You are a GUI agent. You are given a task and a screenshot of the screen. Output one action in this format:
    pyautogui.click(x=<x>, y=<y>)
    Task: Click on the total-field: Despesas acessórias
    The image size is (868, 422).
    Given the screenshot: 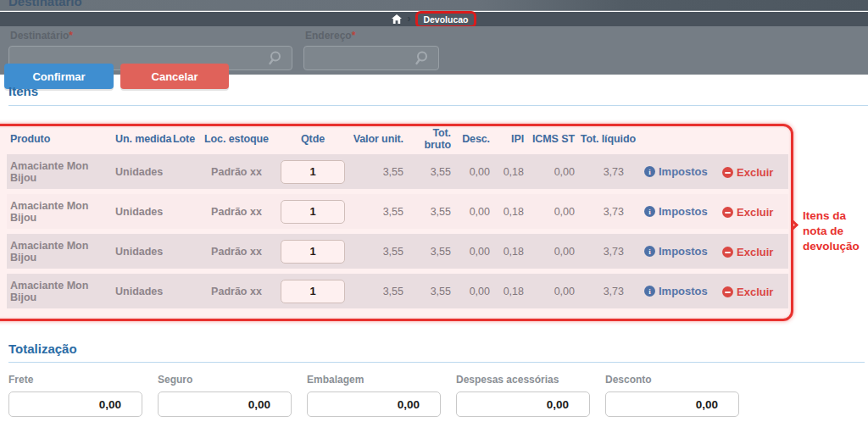 What is the action you would take?
    pyautogui.click(x=523, y=395)
    